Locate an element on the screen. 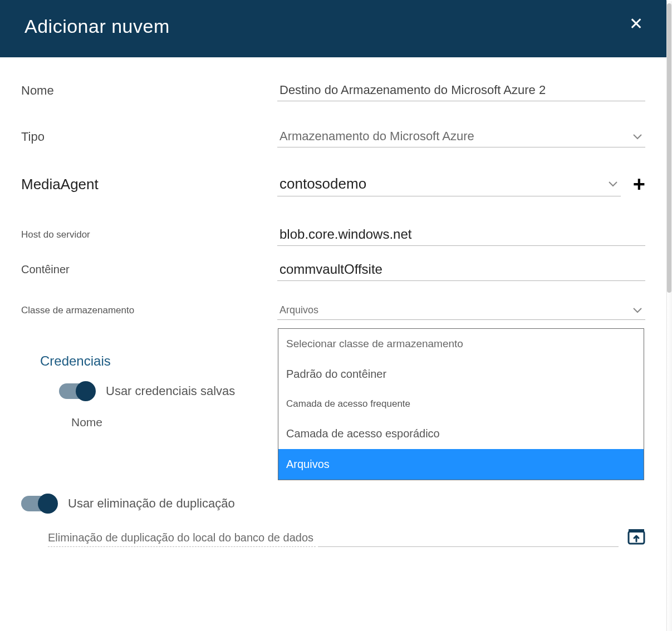 This screenshot has width=672, height=631. mediaagent-select is located at coordinates (449, 184).